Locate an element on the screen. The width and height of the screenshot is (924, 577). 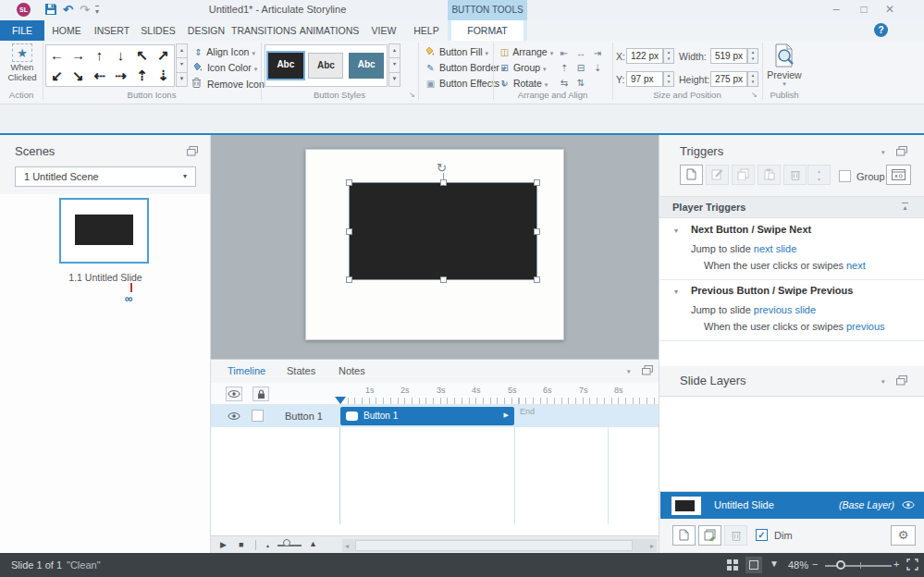
close-button: ✕ is located at coordinates (890, 9).